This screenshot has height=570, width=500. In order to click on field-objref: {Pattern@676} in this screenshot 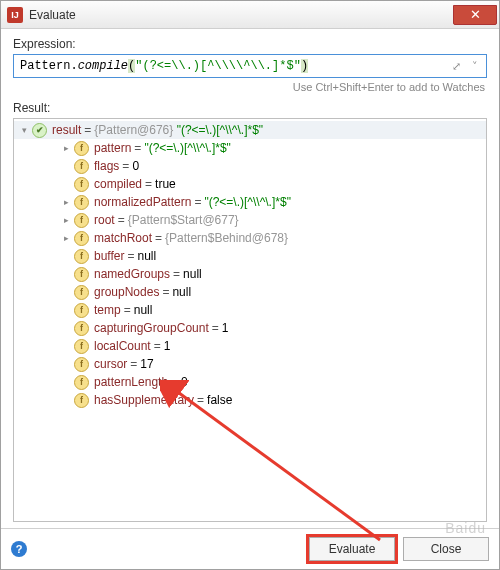, I will do `click(134, 130)`.